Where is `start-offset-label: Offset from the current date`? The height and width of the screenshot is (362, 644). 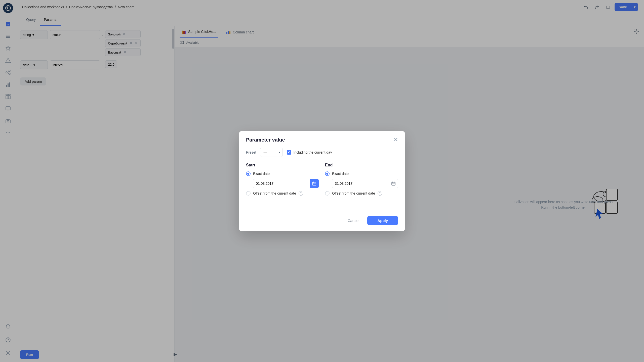 start-offset-label: Offset from the current date is located at coordinates (275, 193).